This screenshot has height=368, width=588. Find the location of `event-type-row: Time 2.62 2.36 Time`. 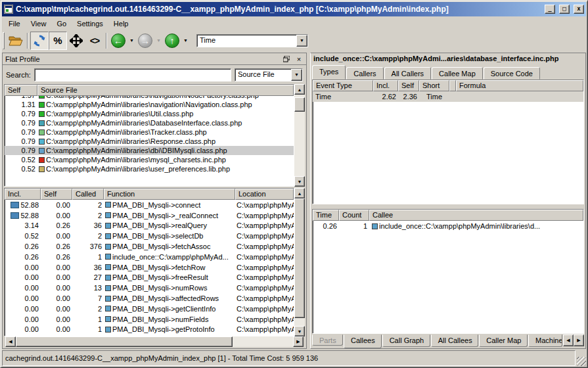

event-type-row: Time 2.62 2.36 Time is located at coordinates (448, 97).